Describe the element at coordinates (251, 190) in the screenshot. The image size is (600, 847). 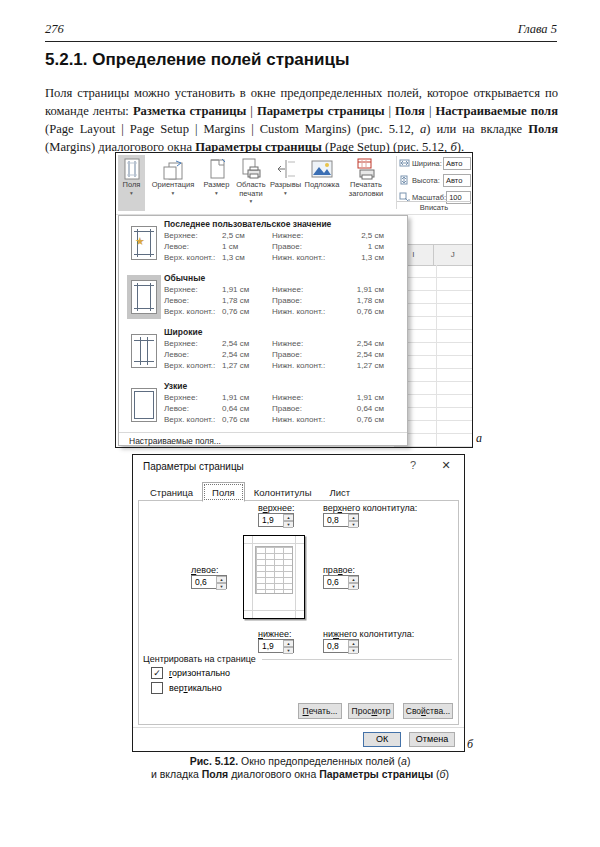
I see `print-area-button-label: Область печати` at that location.